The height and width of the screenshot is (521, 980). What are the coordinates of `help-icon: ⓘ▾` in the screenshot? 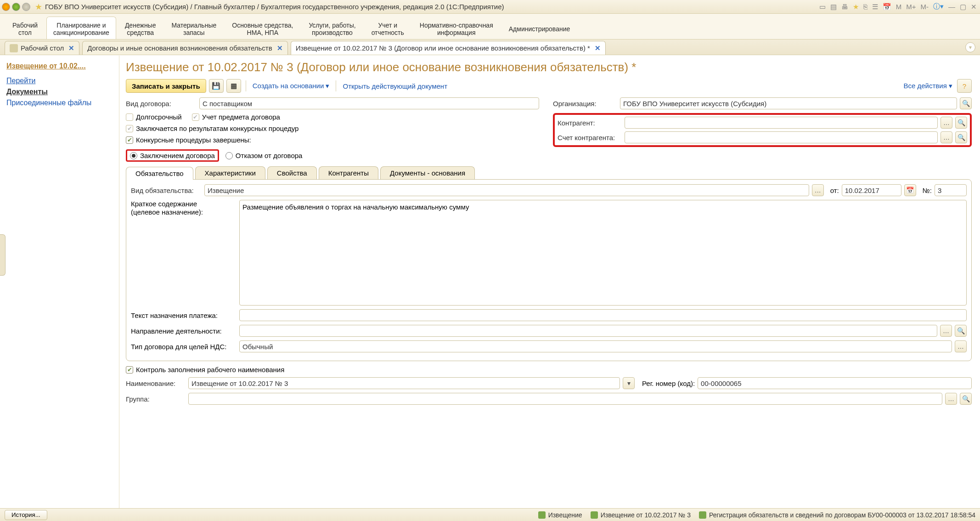 It's located at (939, 6).